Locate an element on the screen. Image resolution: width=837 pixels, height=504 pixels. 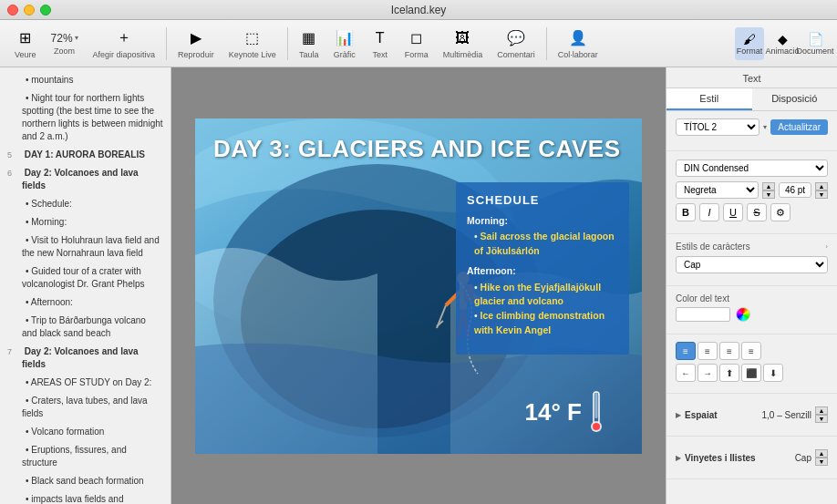
stepper-down-button: ▼ is located at coordinates (769, 195).